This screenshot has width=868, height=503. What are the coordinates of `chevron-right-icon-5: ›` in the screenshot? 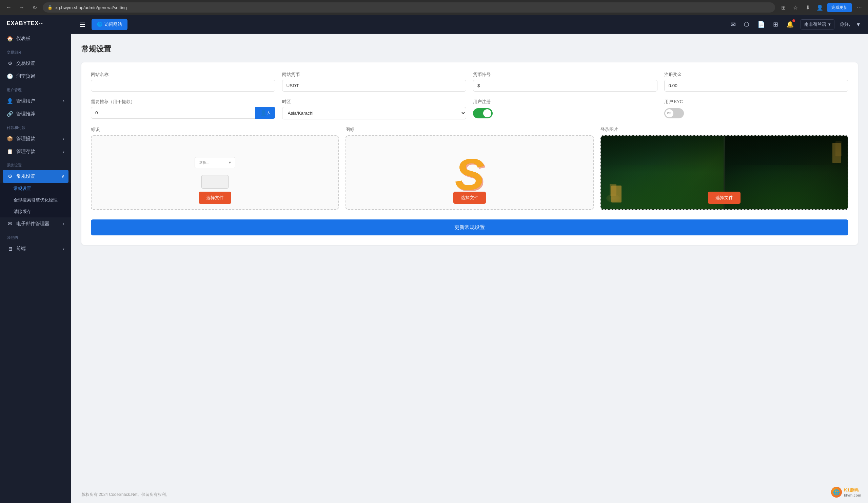 It's located at (64, 249).